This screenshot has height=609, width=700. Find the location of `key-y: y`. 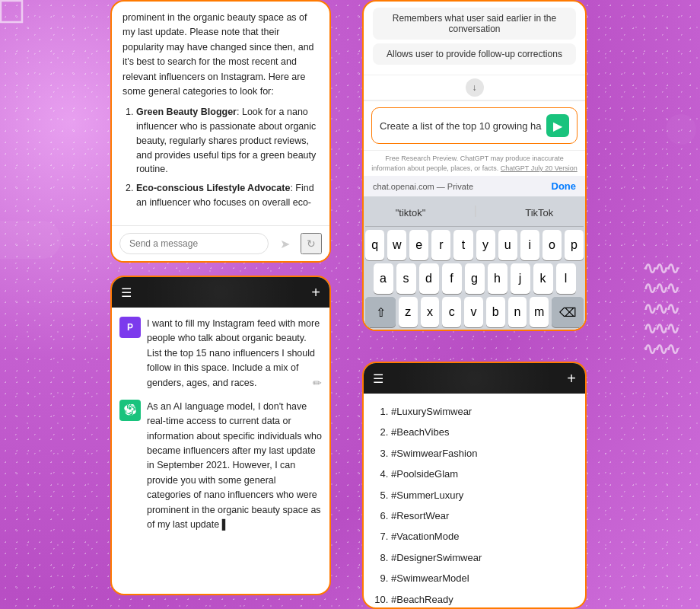

key-y: y is located at coordinates (485, 245).